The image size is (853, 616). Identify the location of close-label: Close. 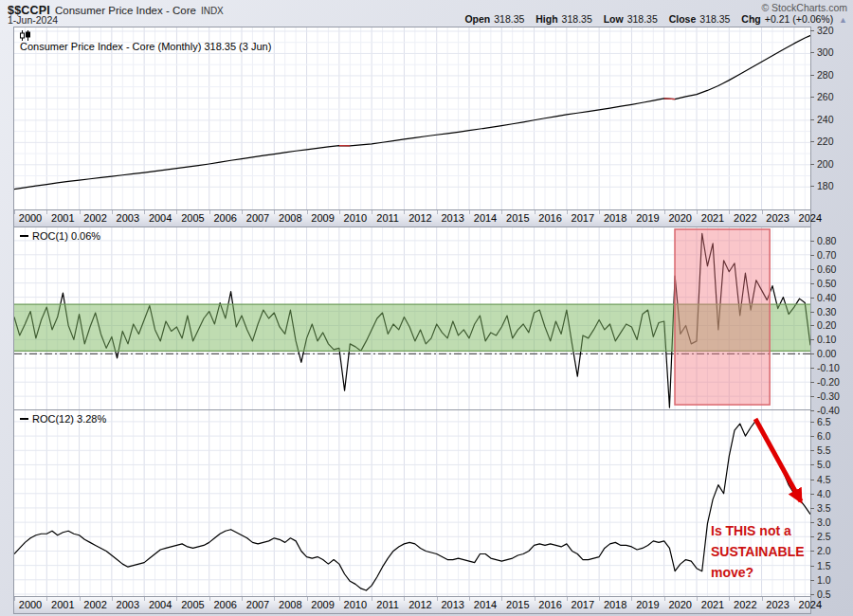
(682, 19).